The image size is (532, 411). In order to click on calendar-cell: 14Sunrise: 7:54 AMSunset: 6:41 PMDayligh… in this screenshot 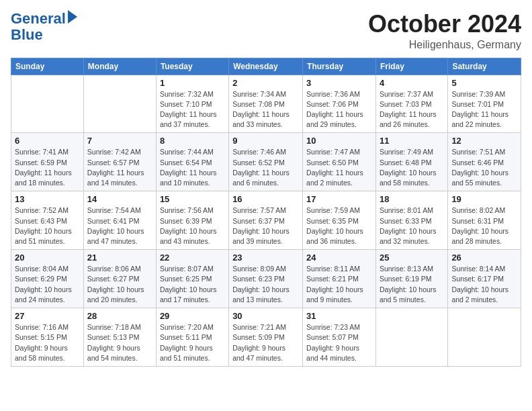, I will do `click(120, 220)`.